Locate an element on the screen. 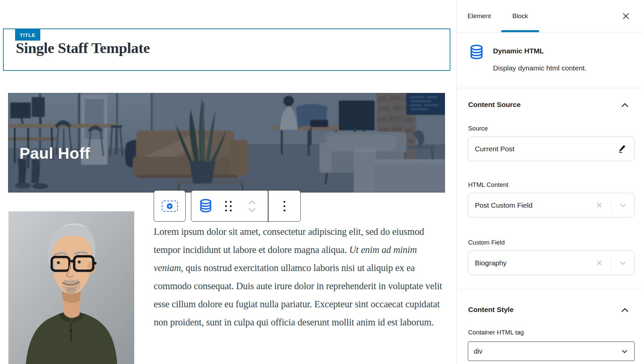  bio-text-2: quis nostrud exercitation ullamco labori… is located at coordinates (298, 295).